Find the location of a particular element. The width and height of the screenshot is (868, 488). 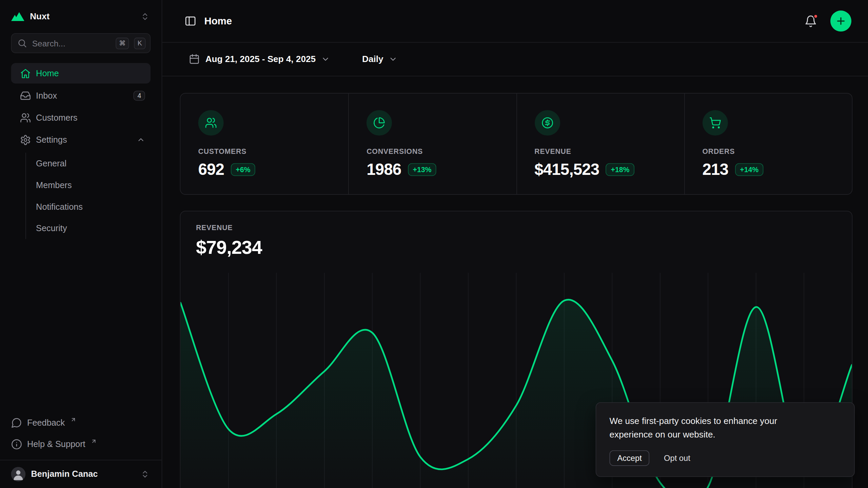

gear-icon is located at coordinates (26, 140).